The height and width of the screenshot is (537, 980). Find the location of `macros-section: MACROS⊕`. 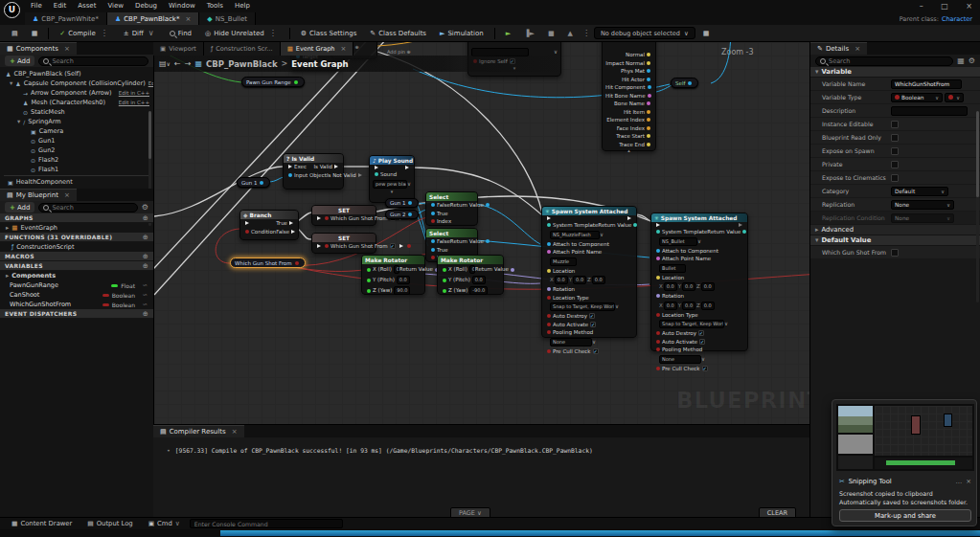

macros-section: MACROS⊕ is located at coordinates (77, 257).